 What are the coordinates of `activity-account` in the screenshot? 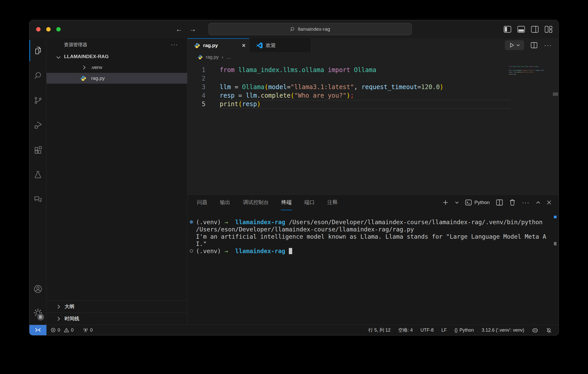 It's located at (38, 289).